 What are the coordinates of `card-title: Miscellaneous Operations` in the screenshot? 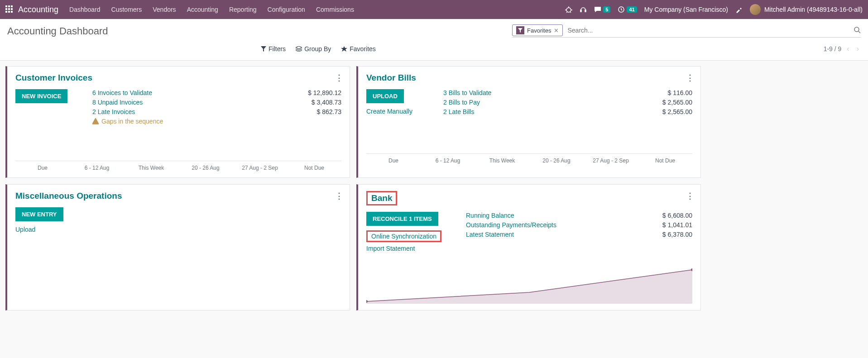 It's located at (178, 196).